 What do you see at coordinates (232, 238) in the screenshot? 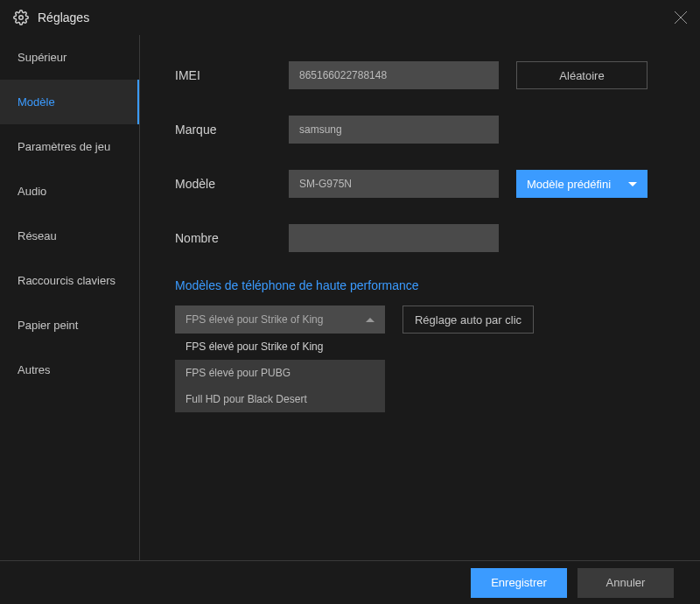
I see `number-label: Nombre` at bounding box center [232, 238].